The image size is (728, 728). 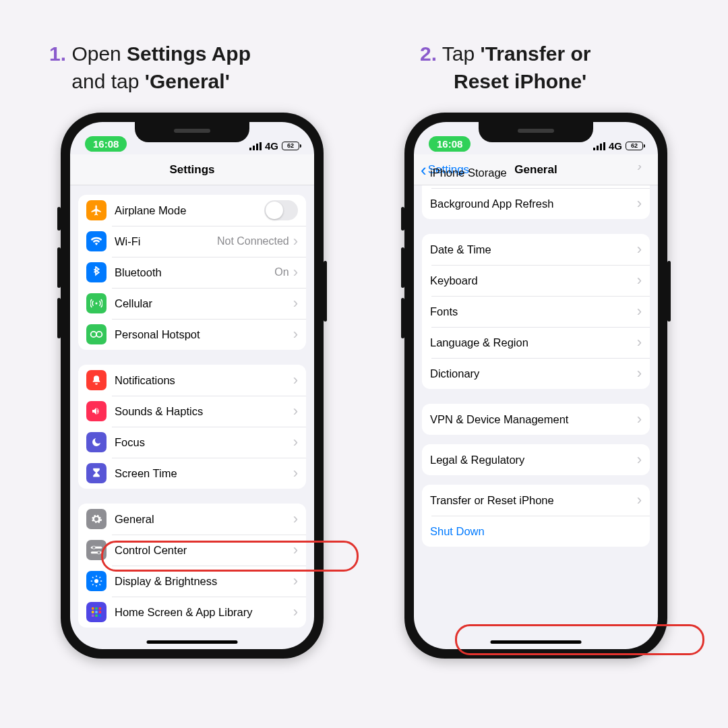 What do you see at coordinates (536, 373) in the screenshot?
I see `row-dictionary: Dictionary ›` at bounding box center [536, 373].